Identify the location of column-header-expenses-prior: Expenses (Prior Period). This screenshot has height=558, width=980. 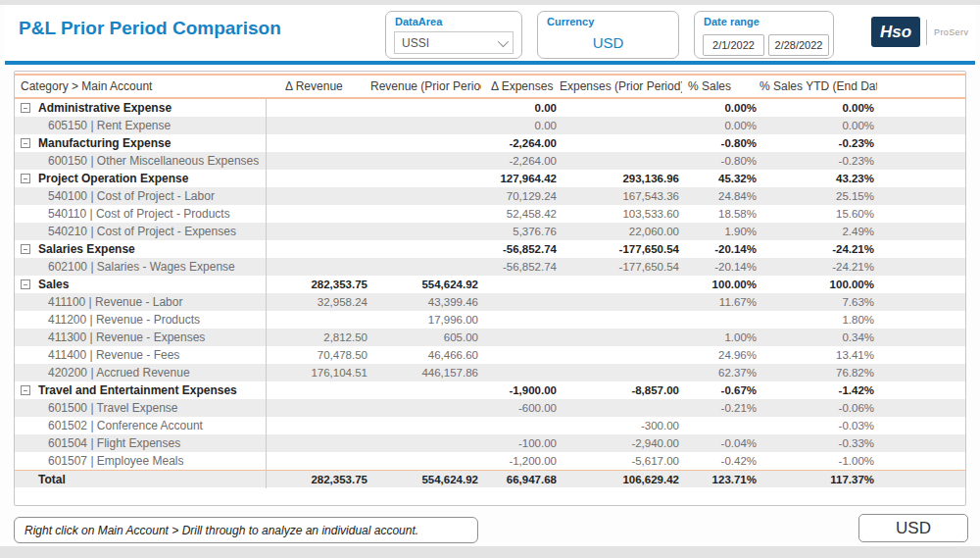
(621, 86).